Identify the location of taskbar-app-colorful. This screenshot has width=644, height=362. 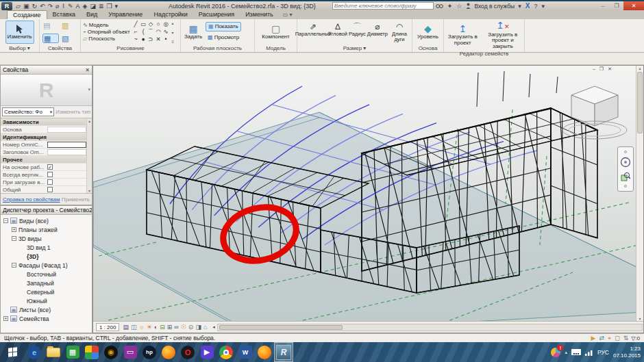
(92, 352).